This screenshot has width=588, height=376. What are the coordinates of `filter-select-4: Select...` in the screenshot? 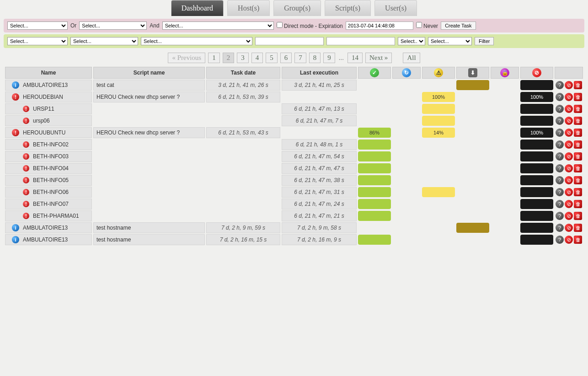 It's located at (412, 41).